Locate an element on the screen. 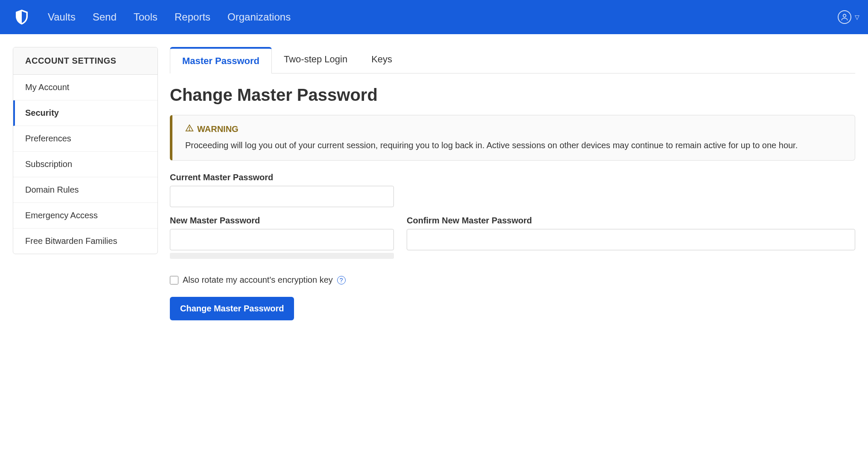  help-icon: ? is located at coordinates (341, 280).